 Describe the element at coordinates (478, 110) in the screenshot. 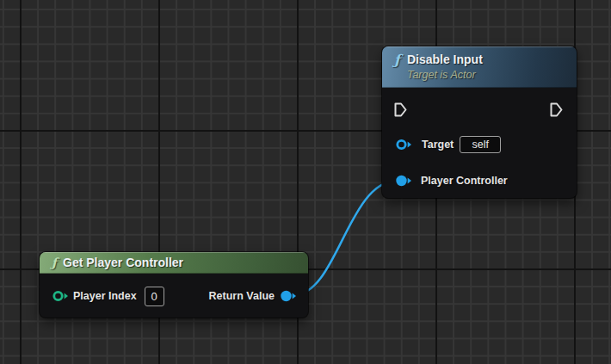

I see `exec-pin-row` at that location.